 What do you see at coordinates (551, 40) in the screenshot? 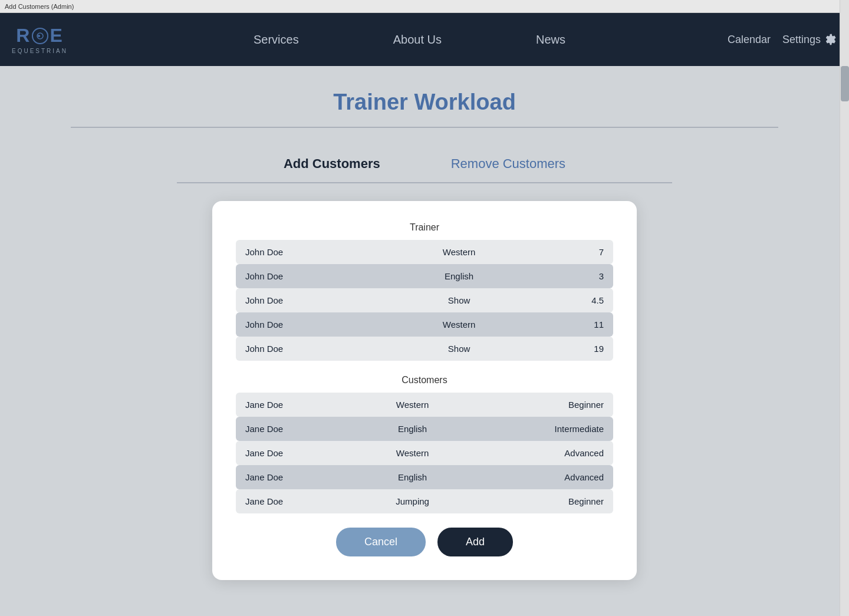
I see `nav-news: News` at bounding box center [551, 40].